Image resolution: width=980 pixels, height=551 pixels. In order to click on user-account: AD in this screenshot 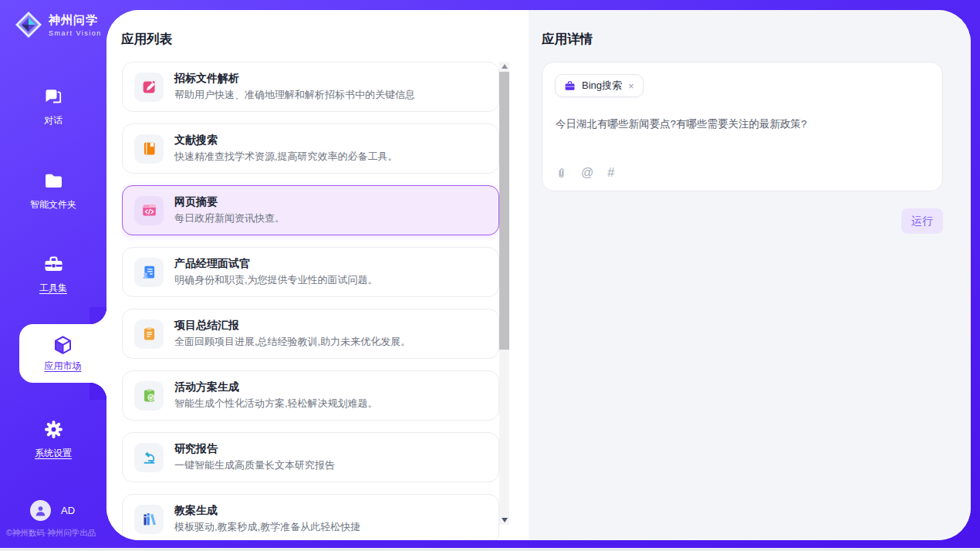, I will do `click(52, 511)`.